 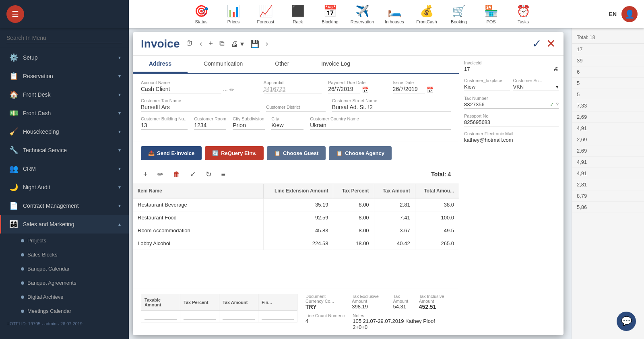 I want to click on chat-bubble: 💬, so click(x=626, y=321).